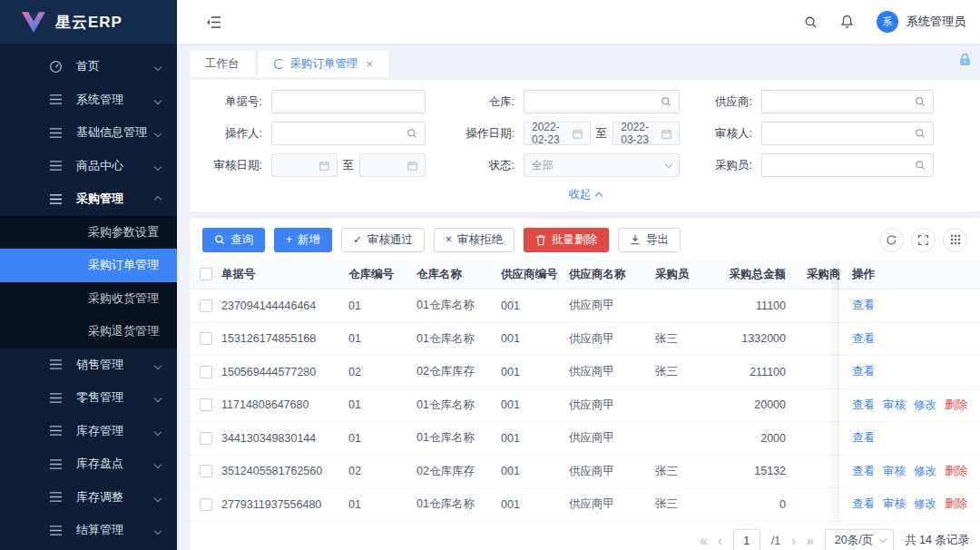 Image resolution: width=980 pixels, height=550 pixels. Describe the element at coordinates (89, 497) in the screenshot. I see `sidebar-item-stock-adjust: 库存调整` at that location.